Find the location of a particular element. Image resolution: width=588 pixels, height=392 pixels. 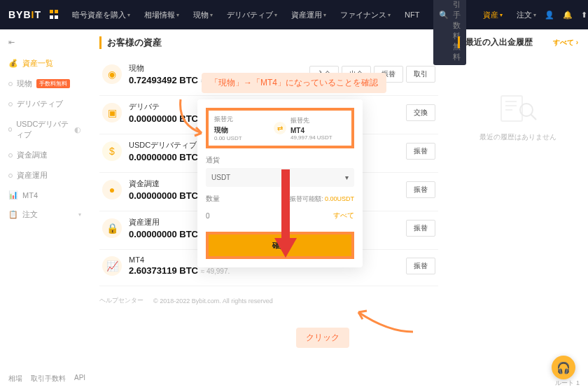

annotation-label: 「現物」→「MT4」になっていることを確認 is located at coordinates (294, 83).